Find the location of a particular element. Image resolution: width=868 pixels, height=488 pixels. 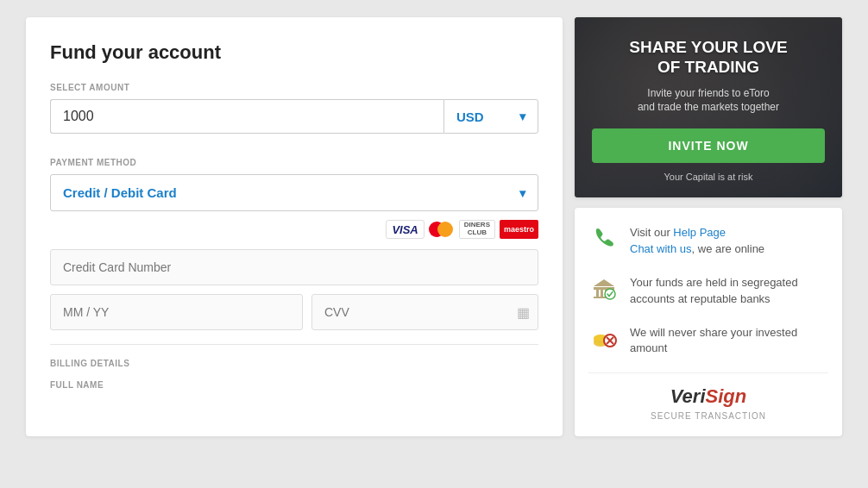

select-amount-label: SELECT AMOUNT is located at coordinates (294, 88).